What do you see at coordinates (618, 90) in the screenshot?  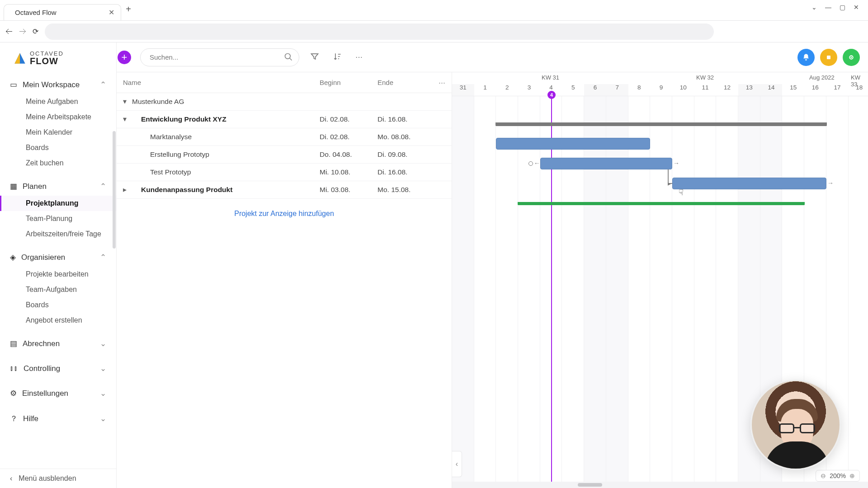 I see `day-cell: 7` at bounding box center [618, 90].